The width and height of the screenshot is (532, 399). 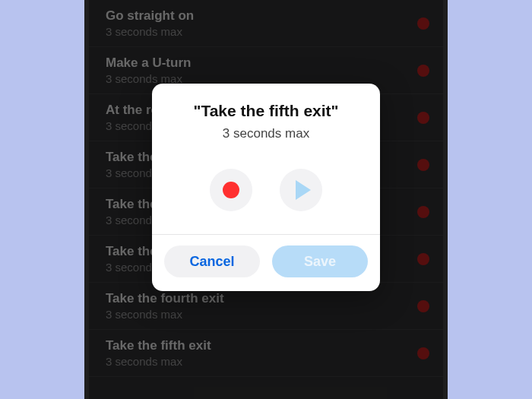 I want to click on modal-subtitle: 3 seconds max, so click(x=266, y=134).